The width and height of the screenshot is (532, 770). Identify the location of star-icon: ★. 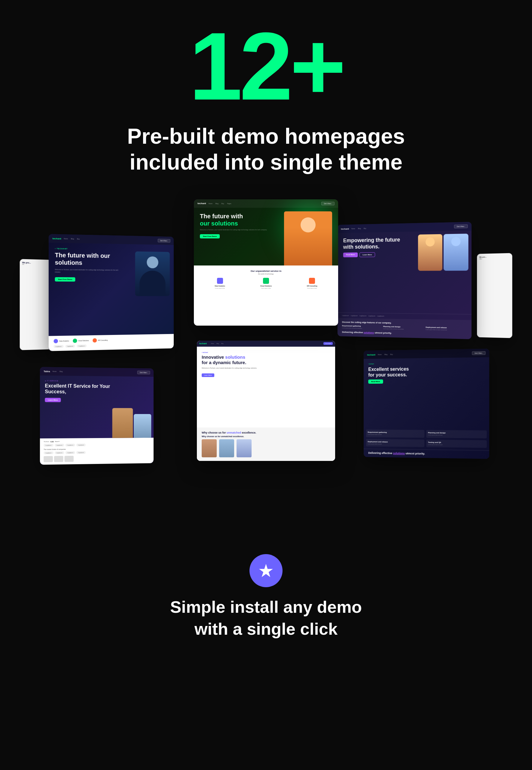
(266, 571).